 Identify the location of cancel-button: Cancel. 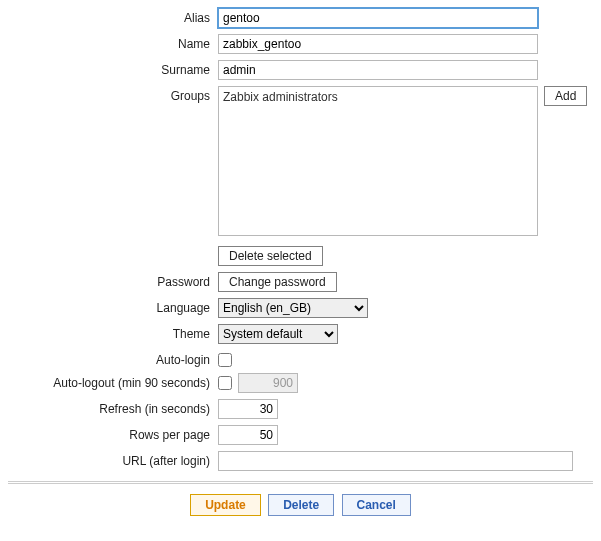
(376, 505).